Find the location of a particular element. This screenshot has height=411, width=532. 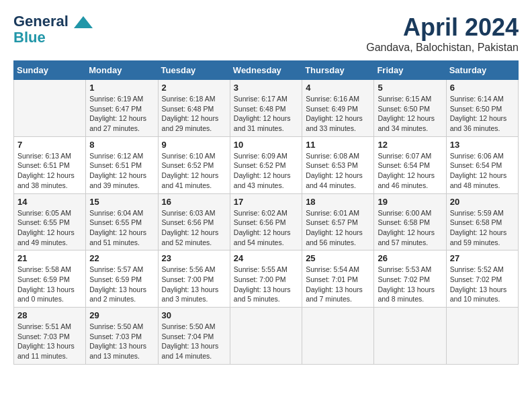

calendar-week-row: 14Sunrise: 6:05 AM Sunset: 6:55 PM Dayli… is located at coordinates (266, 222).